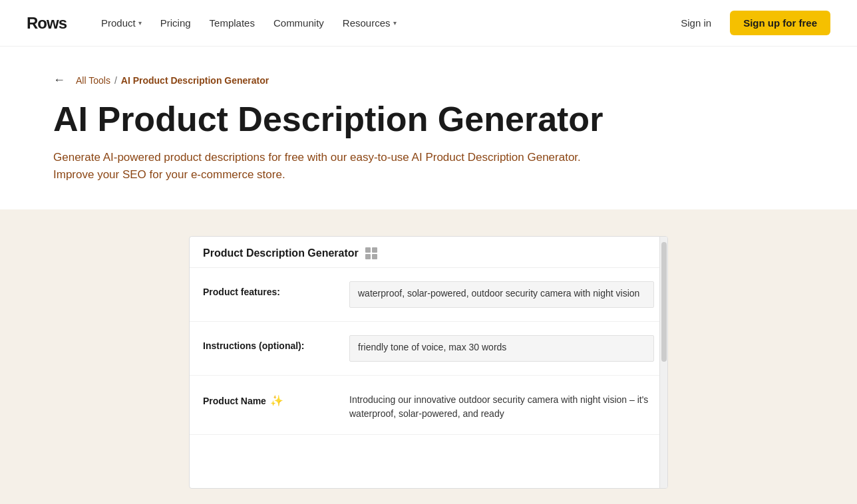 Image resolution: width=857 pixels, height=504 pixels. Describe the element at coordinates (121, 23) in the screenshot. I see `nav-item-product: Product ▾` at that location.